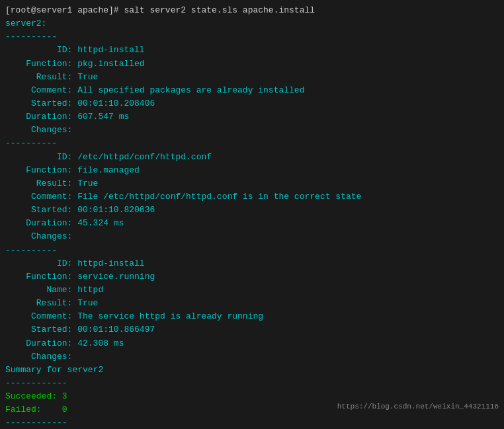 This screenshot has width=504, height=429. Describe the element at coordinates (252, 11) in the screenshot. I see `terminal-line: [root@server1 apache]# salt server2 stat…` at that location.